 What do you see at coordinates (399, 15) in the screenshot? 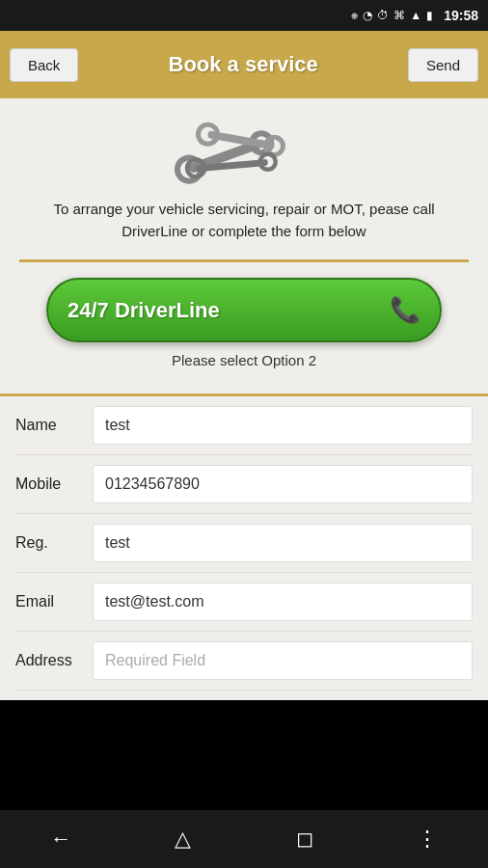
I see `wifi-icon: ⌘` at bounding box center [399, 15].